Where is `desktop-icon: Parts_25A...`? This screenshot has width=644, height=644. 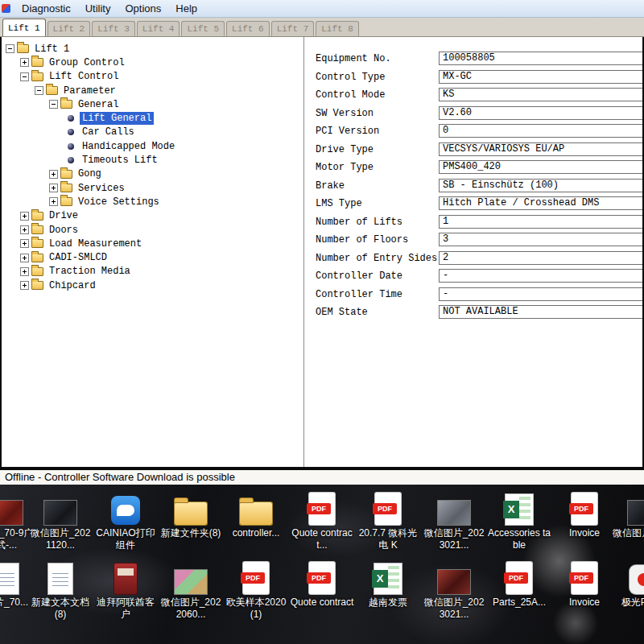 desktop-icon: Parts_25A... is located at coordinates (519, 584).